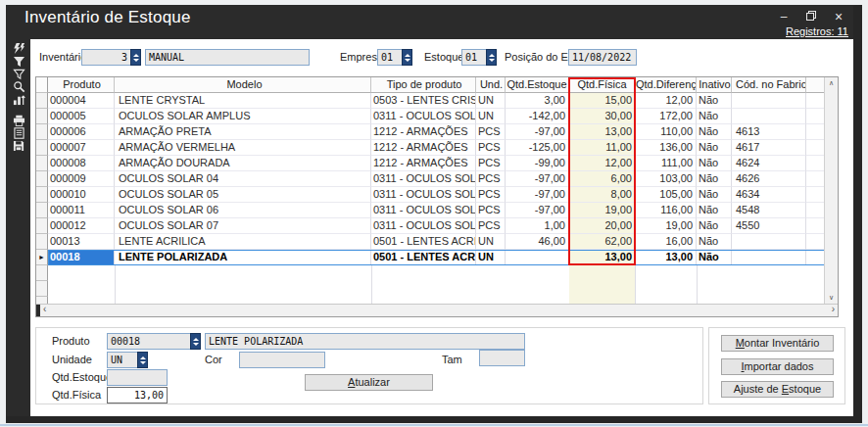 This screenshot has width=868, height=427. I want to click on cell-qtd_fisica: 20,00, so click(603, 226).